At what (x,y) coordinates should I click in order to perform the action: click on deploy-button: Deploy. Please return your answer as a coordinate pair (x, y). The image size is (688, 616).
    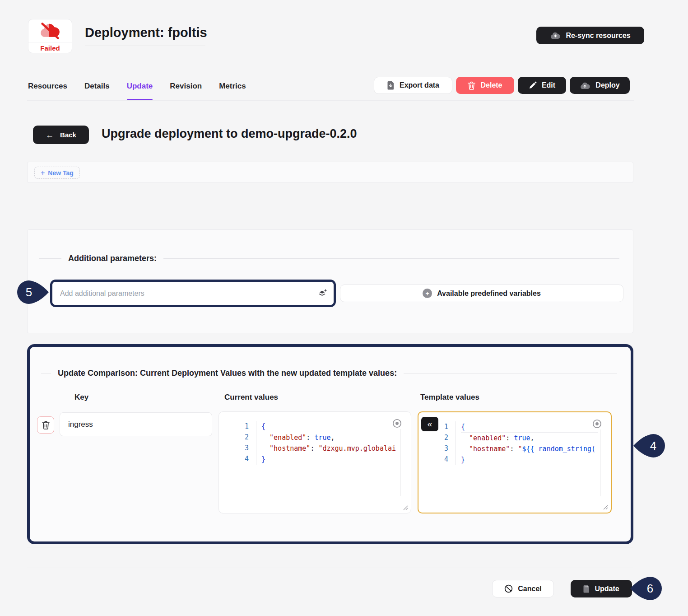
    Looking at the image, I should click on (600, 85).